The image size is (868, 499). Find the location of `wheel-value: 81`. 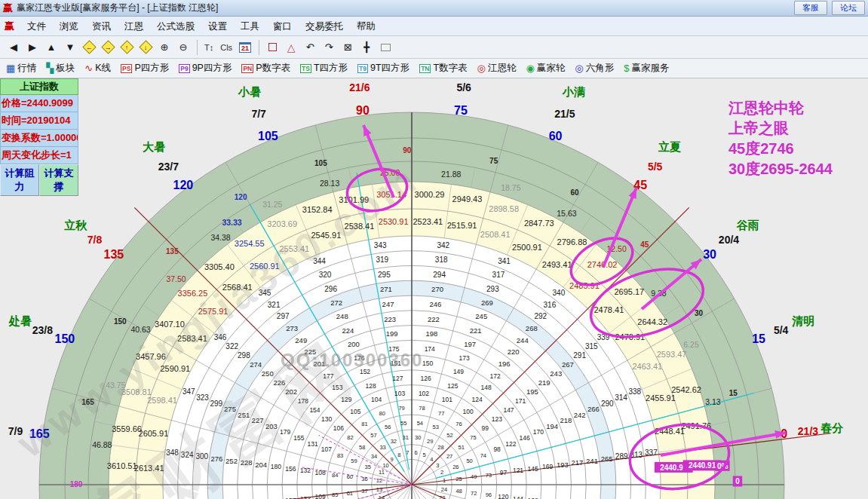

wheel-value: 81 is located at coordinates (364, 424).